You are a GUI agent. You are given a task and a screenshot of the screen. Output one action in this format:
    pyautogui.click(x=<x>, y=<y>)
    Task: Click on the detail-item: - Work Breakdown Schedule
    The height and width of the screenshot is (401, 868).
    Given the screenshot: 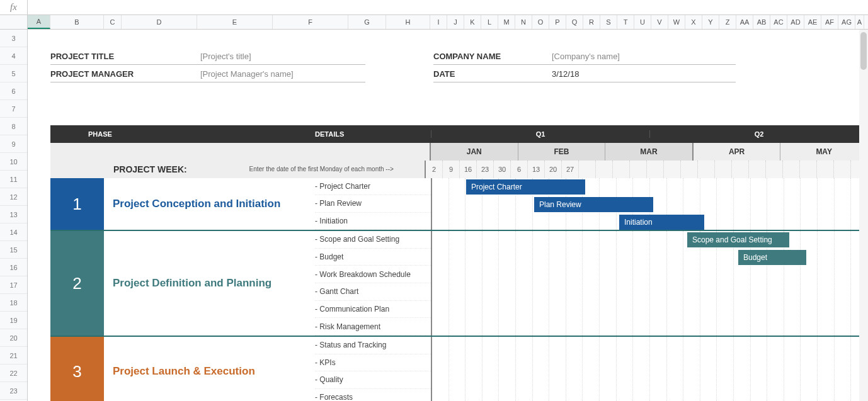 What is the action you would take?
    pyautogui.click(x=373, y=274)
    